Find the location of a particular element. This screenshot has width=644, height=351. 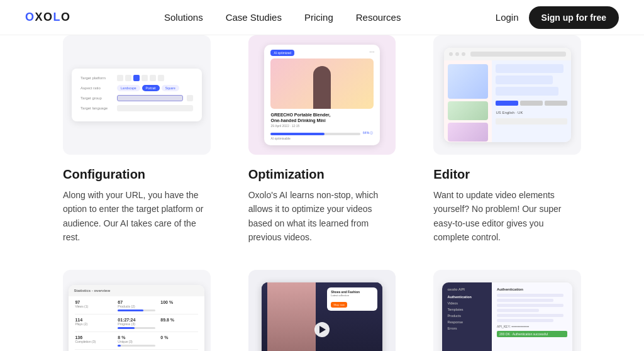

feature-card-analytics: Statistics - overview 97 Views (1) 67 Pr… is located at coordinates (137, 311).